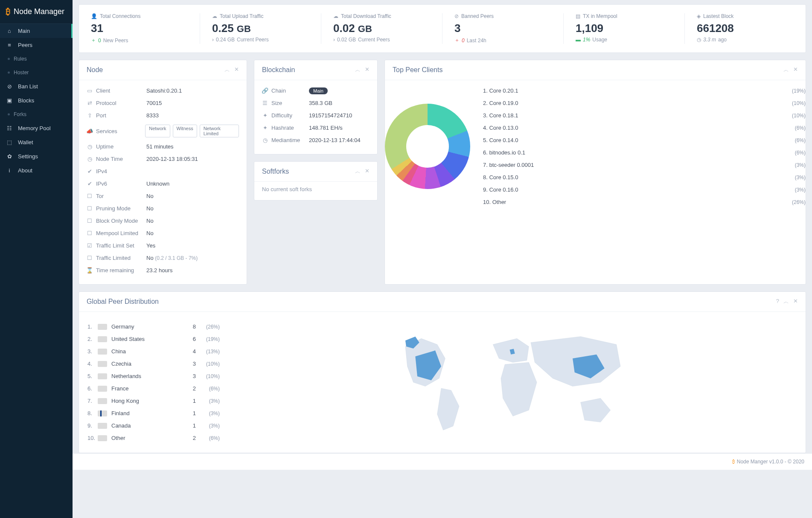  Describe the element at coordinates (9, 45) in the screenshot. I see `list-icon: ≡` at that location.